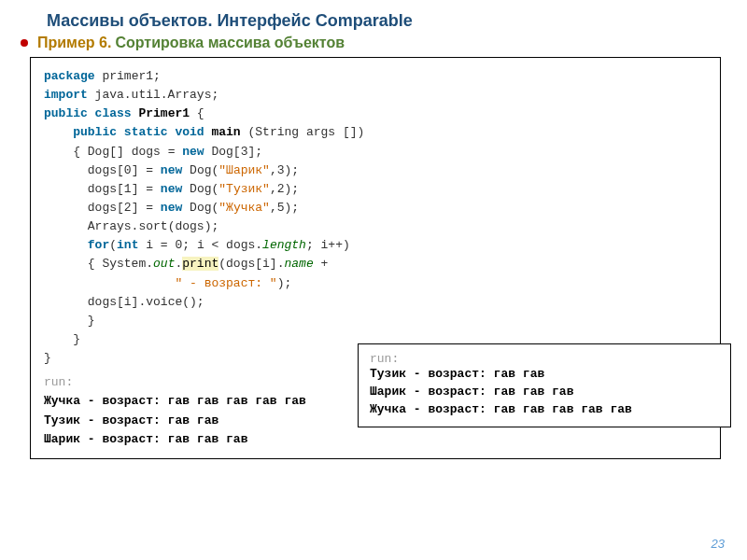 The width and height of the screenshot is (747, 560). I want to click on page-number: 23, so click(718, 543).